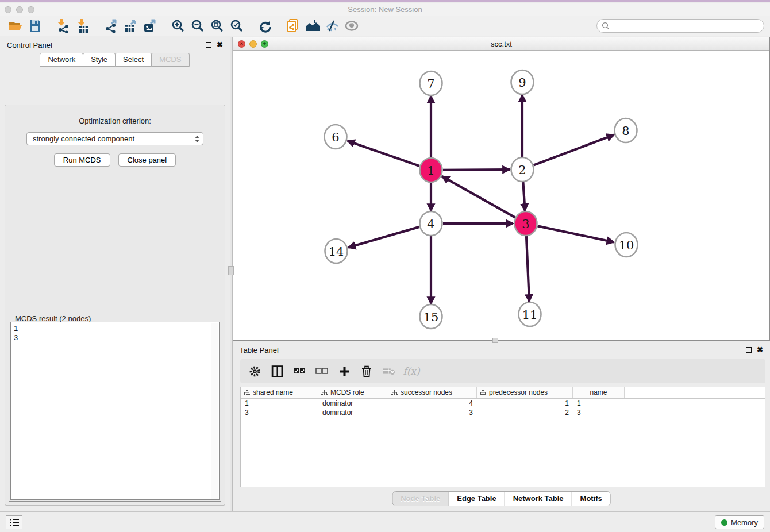  What do you see at coordinates (264, 44) in the screenshot?
I see `network-maximize-button: +` at bounding box center [264, 44].